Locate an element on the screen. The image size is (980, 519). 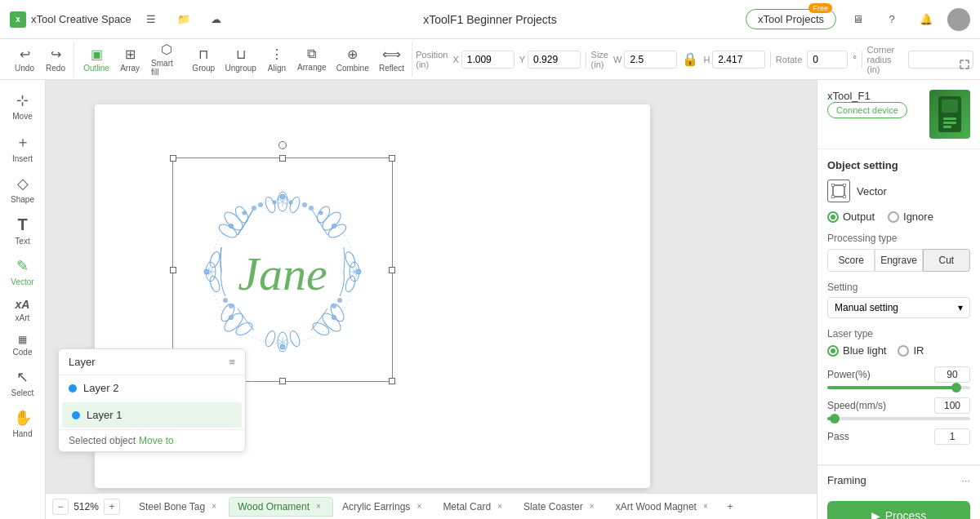
power-label: Power(%) is located at coordinates (849, 375).